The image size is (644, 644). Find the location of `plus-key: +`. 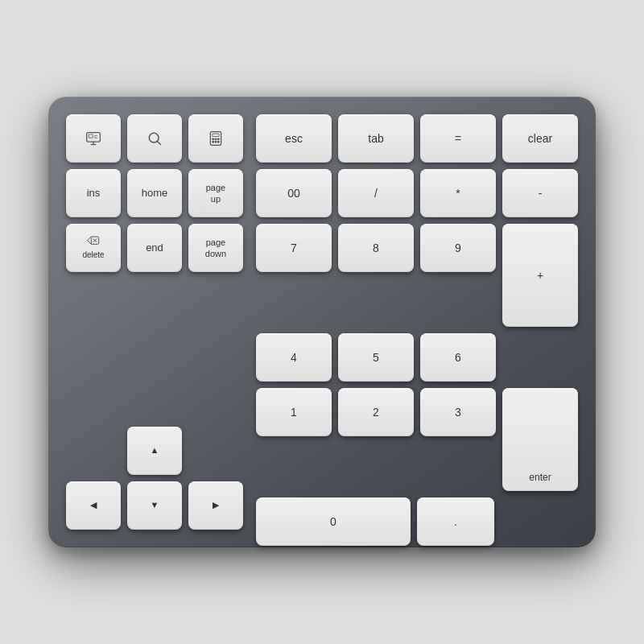

plus-key: + is located at coordinates (540, 275).